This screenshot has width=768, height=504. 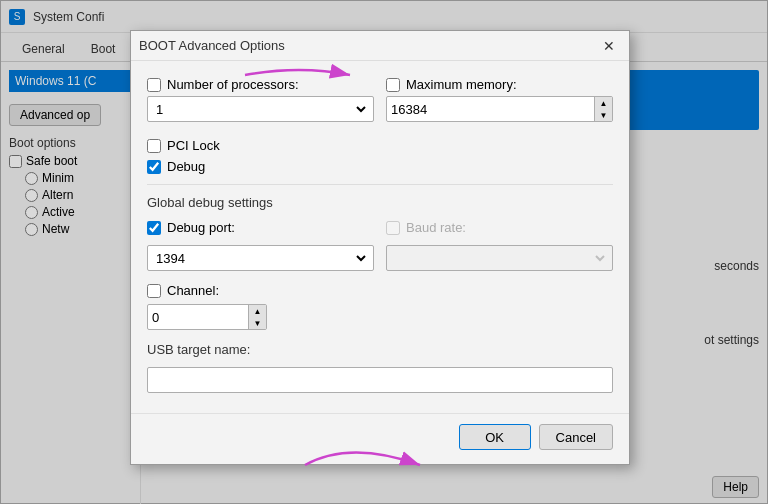 I want to click on baud-rate-select, so click(x=500, y=258).